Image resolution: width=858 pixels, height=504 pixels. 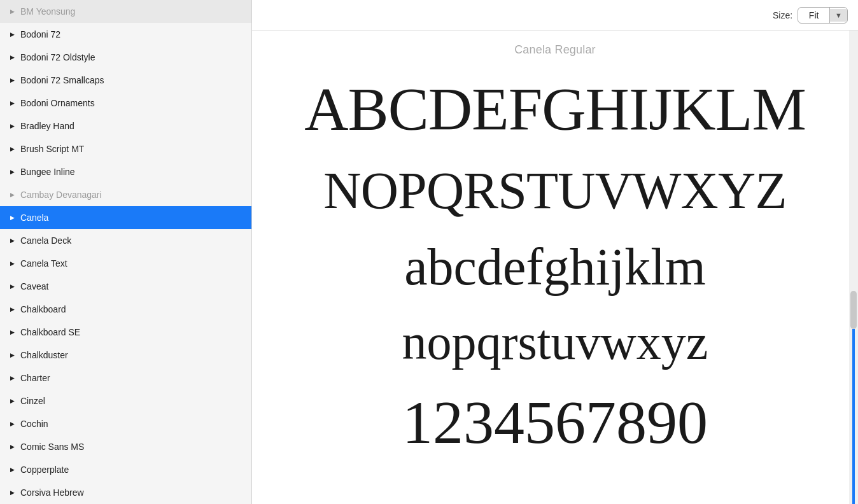 I want to click on font-item-canela: ▶Canela, so click(x=126, y=218).